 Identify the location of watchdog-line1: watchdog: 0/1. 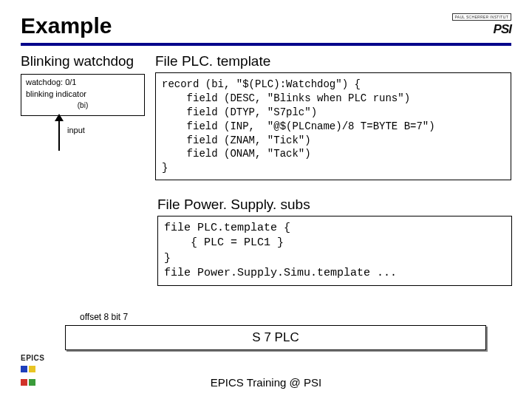
(83, 82).